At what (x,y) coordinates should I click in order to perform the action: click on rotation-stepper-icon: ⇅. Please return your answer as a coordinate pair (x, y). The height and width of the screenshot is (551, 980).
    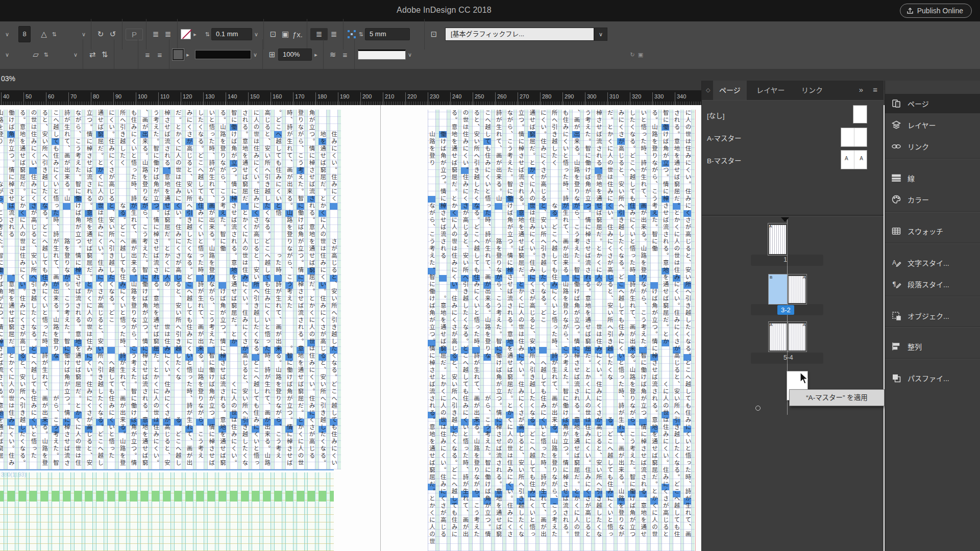
    Looking at the image, I should click on (54, 35).